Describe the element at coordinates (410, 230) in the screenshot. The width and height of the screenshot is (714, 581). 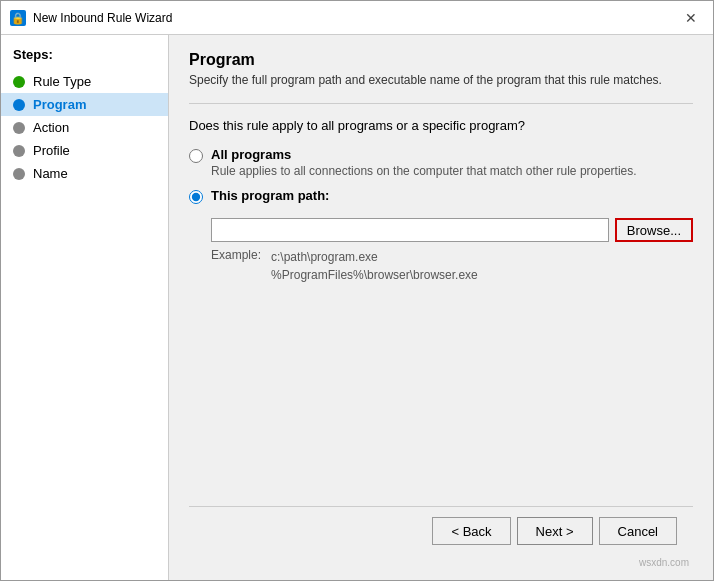
I see `program-path-input` at that location.